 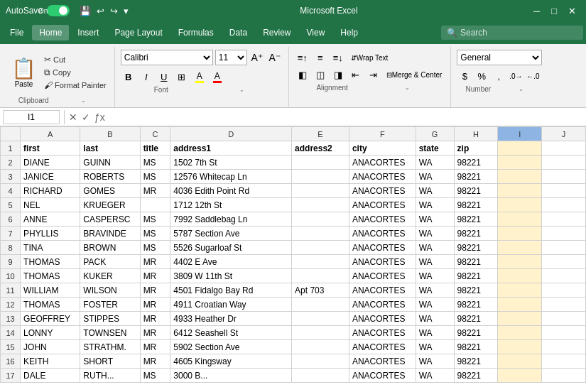 What do you see at coordinates (155, 134) in the screenshot?
I see `col-header-c: C` at bounding box center [155, 134].